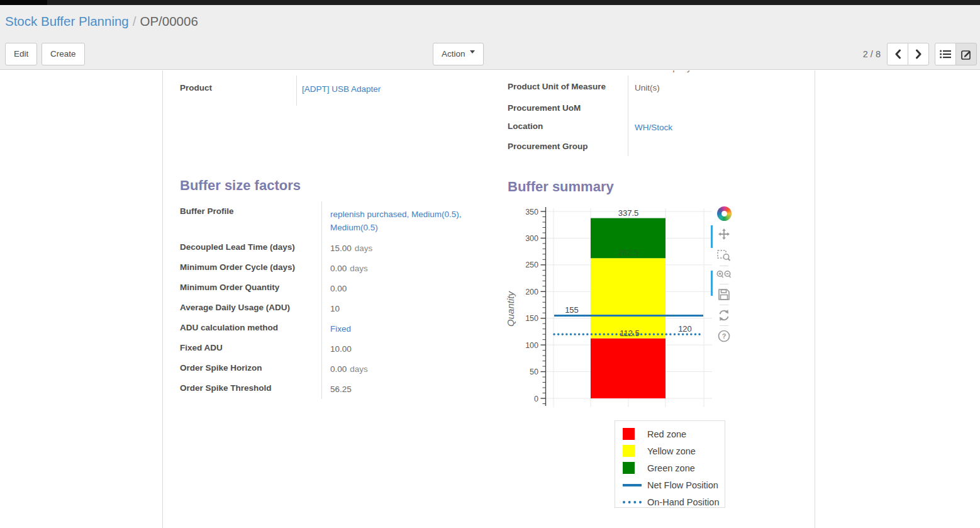  What do you see at coordinates (629, 451) in the screenshot?
I see `yellow-zone-swatch` at bounding box center [629, 451].